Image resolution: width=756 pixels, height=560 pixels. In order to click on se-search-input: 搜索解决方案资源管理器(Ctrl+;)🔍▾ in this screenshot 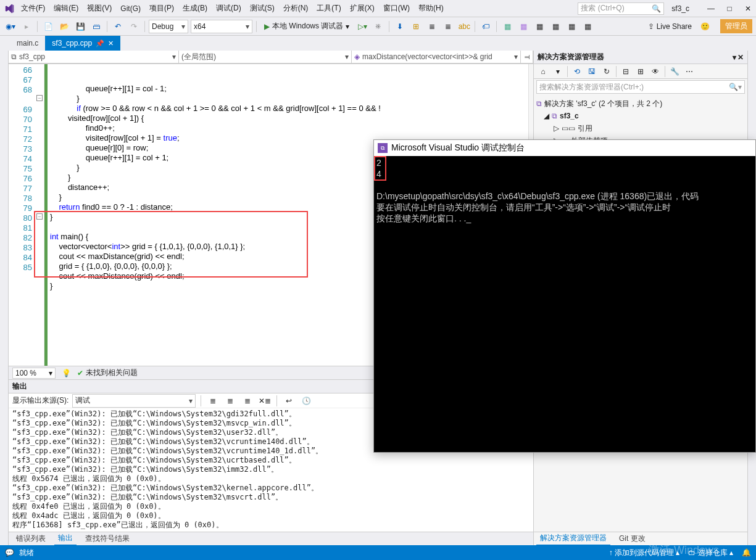, I will do `click(641, 87)`.